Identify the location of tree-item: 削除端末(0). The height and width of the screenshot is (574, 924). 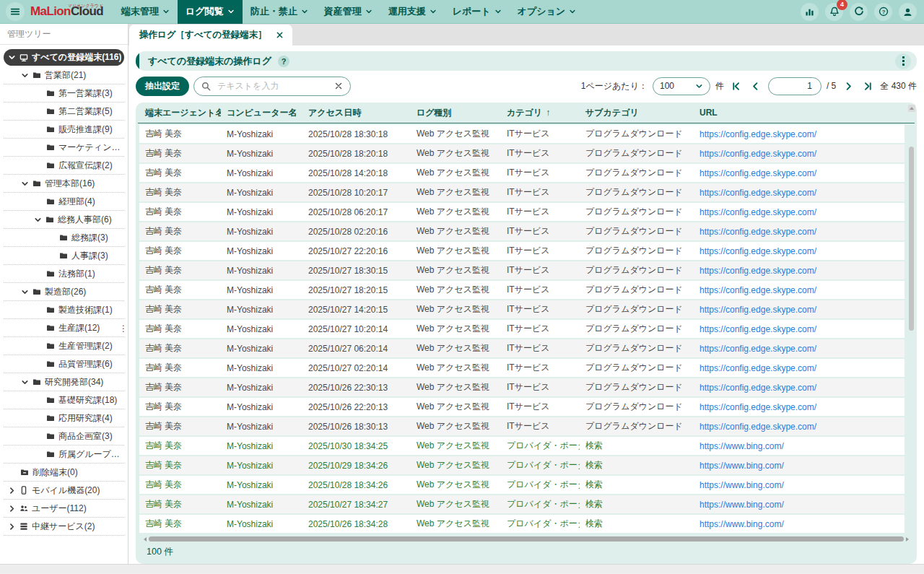
(64, 472).